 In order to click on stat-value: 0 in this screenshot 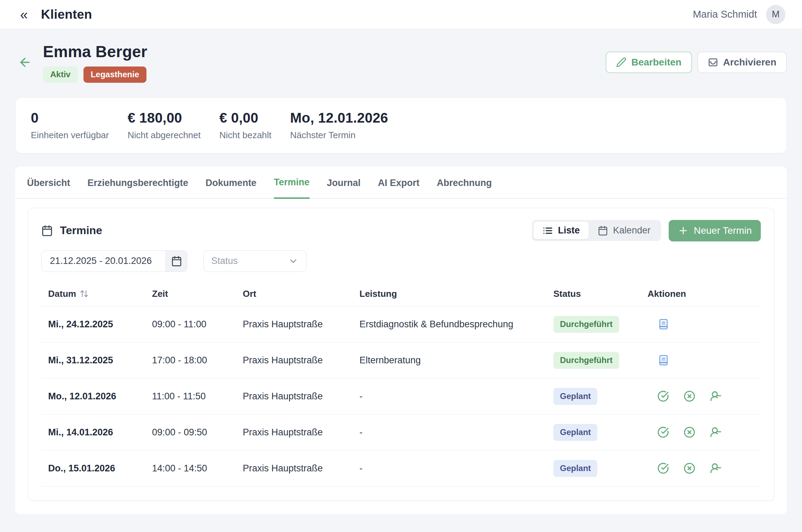, I will do `click(70, 118)`.